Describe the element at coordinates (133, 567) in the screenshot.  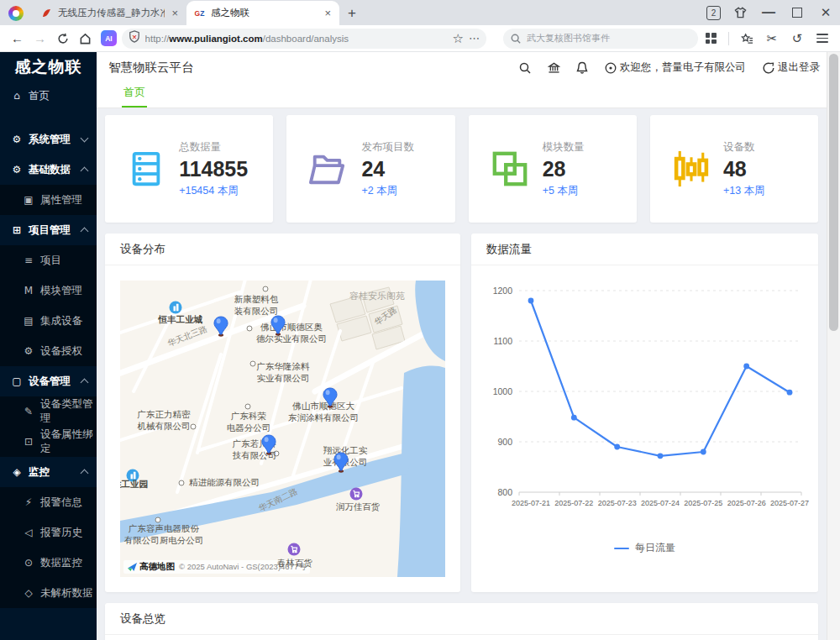
I see `amap-logo-icon` at that location.